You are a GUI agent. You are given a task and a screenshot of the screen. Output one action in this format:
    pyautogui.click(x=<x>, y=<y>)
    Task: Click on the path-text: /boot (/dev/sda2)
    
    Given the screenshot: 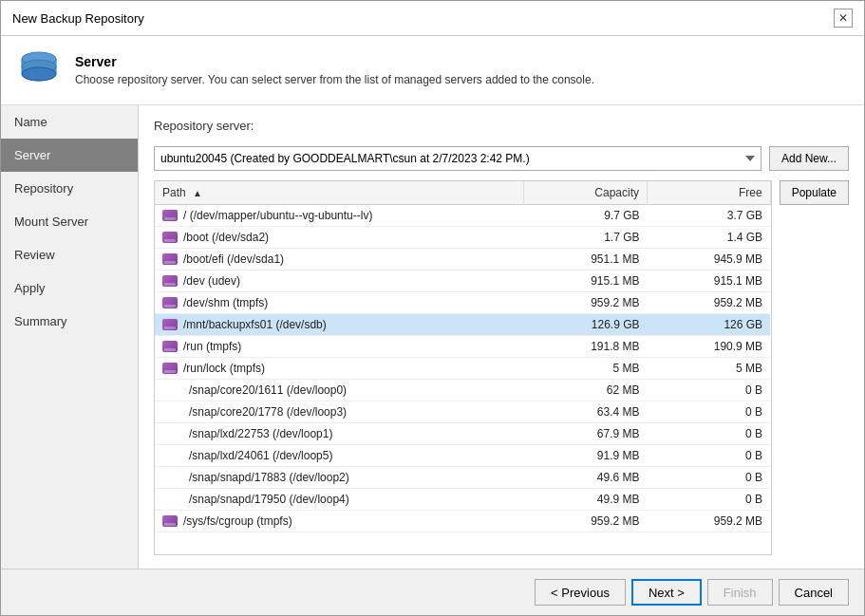 What is the action you would take?
    pyautogui.click(x=226, y=237)
    